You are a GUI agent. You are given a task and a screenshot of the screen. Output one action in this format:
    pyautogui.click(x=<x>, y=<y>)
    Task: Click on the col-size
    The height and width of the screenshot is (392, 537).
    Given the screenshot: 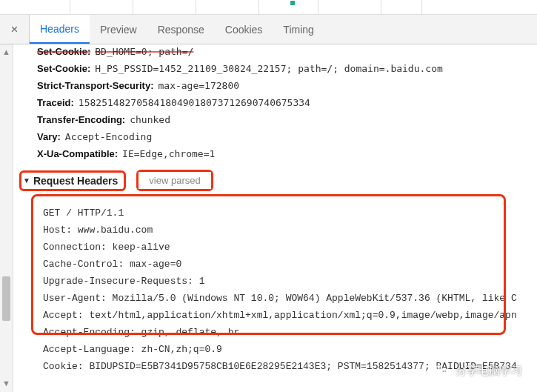 What is the action you would take?
    pyautogui.click(x=289, y=7)
    